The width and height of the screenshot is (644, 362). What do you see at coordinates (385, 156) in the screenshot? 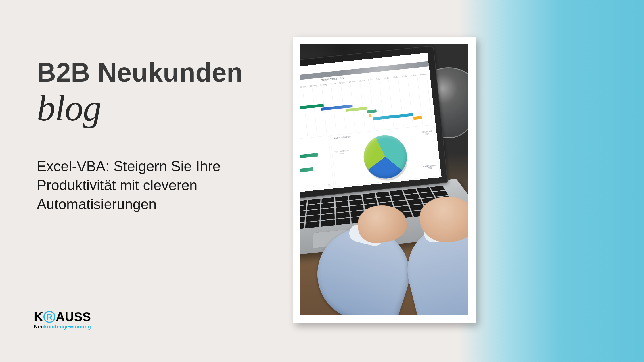
I see `pie-panel: TASK STATUS COMPLETE 29% NOT STARTED` at bounding box center [385, 156].